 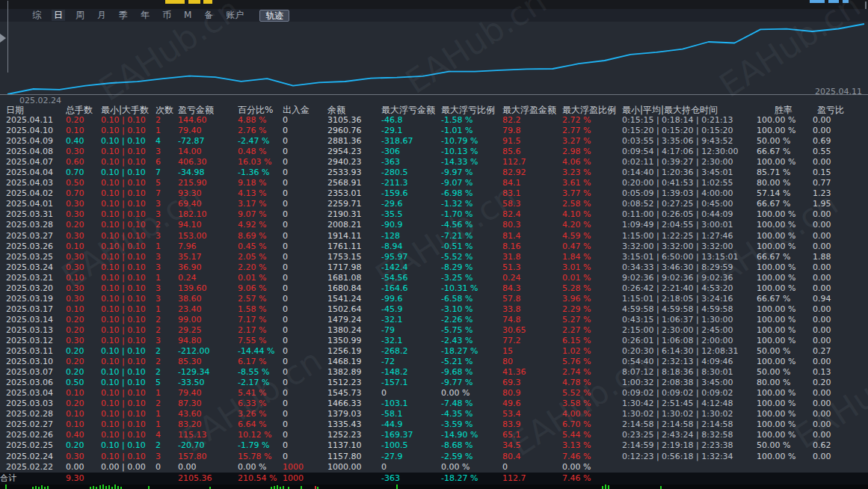 I want to click on cell-hold-time, so click(x=689, y=479).